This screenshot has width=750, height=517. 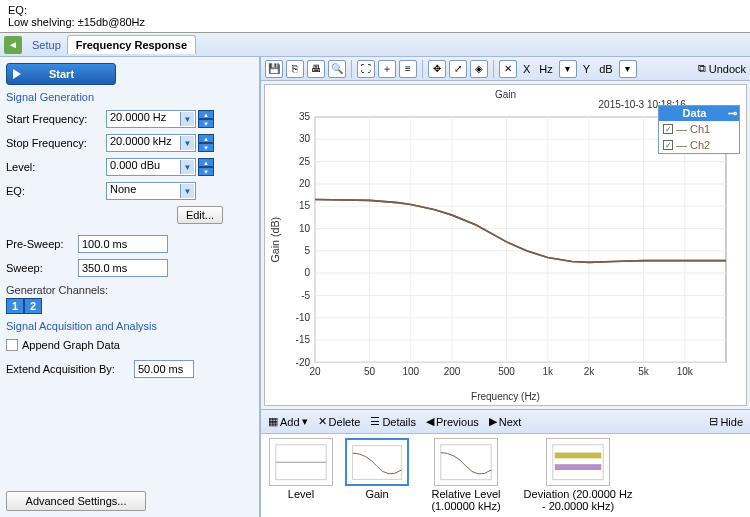 I want to click on nav-tab-frequency-response: Frequency Response, so click(x=132, y=44).